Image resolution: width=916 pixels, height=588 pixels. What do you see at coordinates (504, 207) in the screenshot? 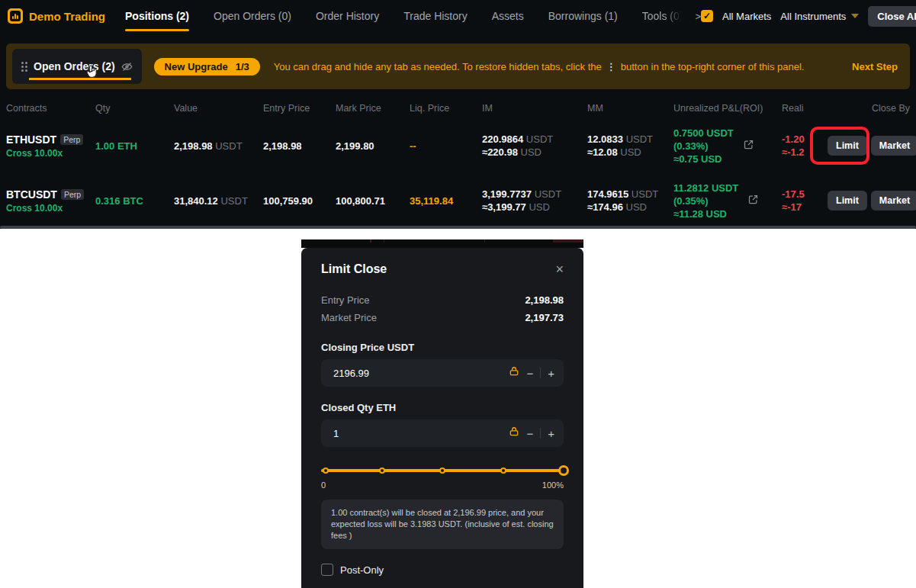
I see `im-usd: ≈3,199.77` at bounding box center [504, 207].